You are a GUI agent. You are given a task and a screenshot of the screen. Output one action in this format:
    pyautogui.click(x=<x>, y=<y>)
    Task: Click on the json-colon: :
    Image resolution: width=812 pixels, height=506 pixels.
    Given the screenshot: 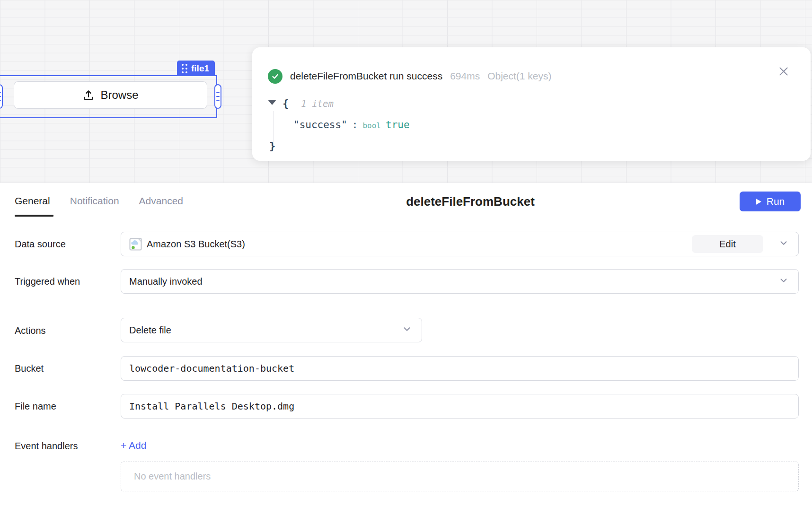 What is the action you would take?
    pyautogui.click(x=355, y=125)
    